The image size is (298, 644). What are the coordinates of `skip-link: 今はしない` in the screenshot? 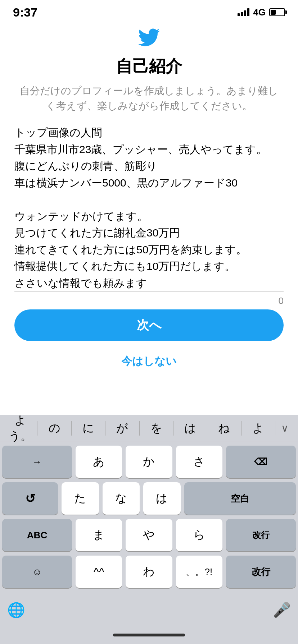 It's located at (149, 362).